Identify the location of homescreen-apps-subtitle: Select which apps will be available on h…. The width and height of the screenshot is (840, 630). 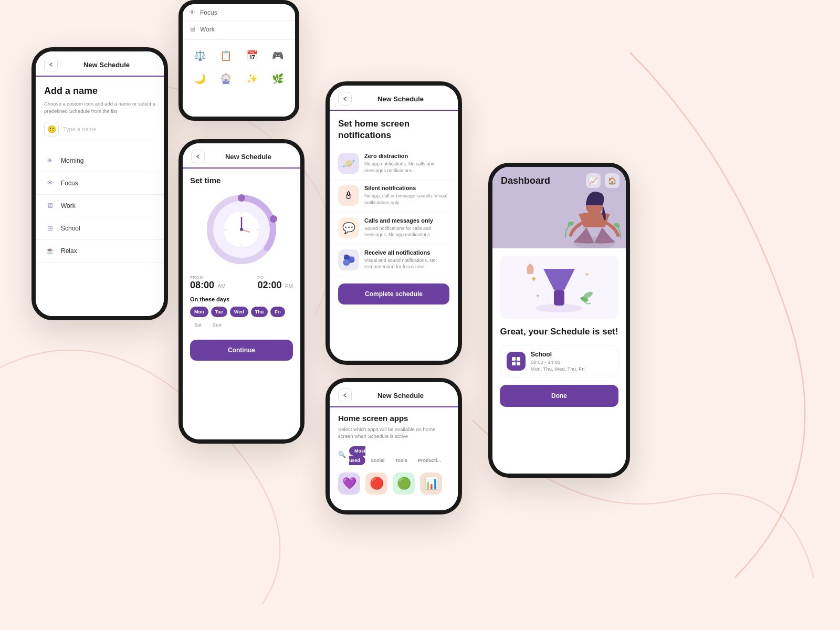
(394, 433).